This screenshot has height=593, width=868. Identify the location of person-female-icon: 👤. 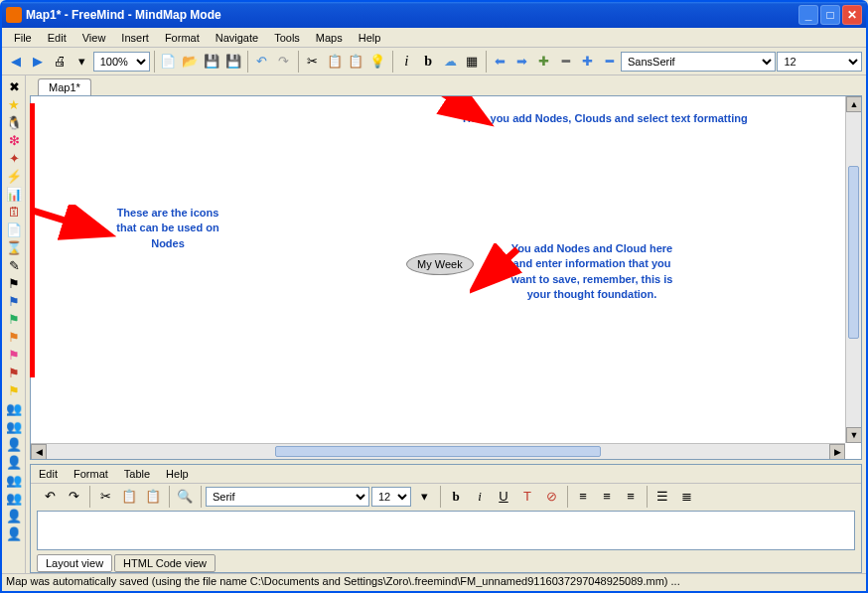
(14, 462).